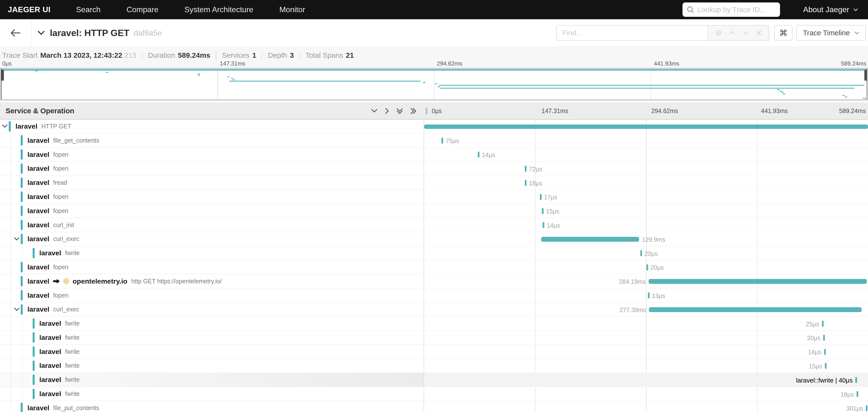  I want to click on chevron-down-icon, so click(41, 33).